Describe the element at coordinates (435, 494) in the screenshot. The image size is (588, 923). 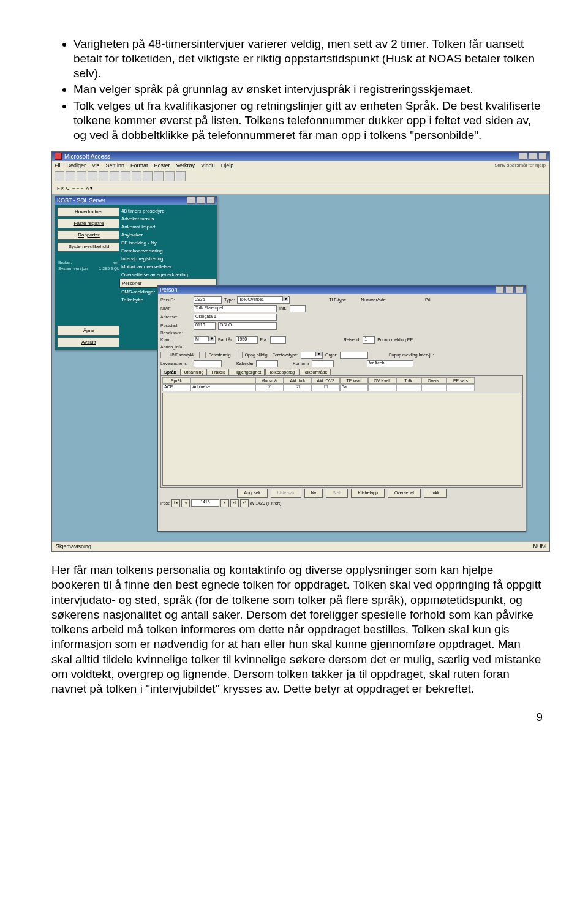
I see `lukk-button: Lukk` at that location.